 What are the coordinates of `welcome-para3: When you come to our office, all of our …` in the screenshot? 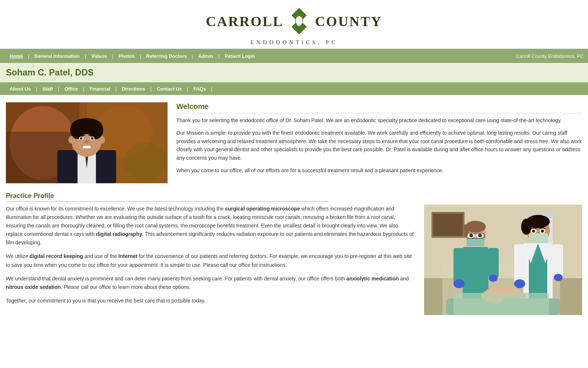 It's located at (379, 170).